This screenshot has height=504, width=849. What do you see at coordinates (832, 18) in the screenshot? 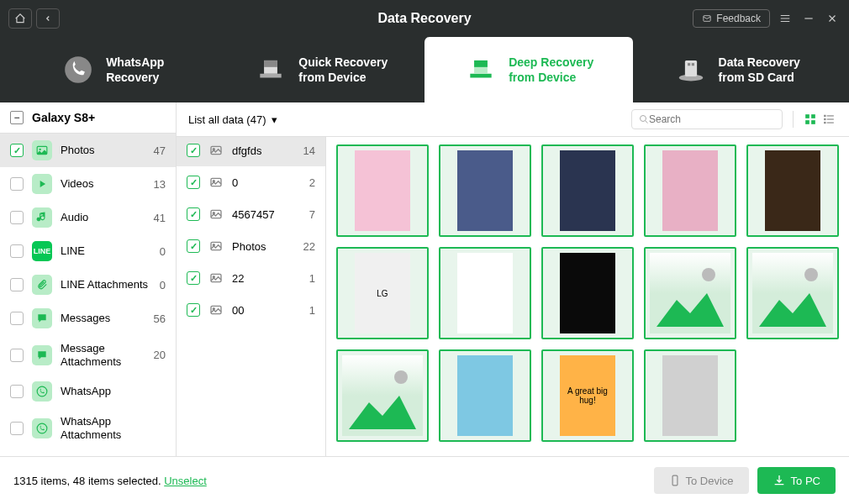
I see `close-button` at bounding box center [832, 18].